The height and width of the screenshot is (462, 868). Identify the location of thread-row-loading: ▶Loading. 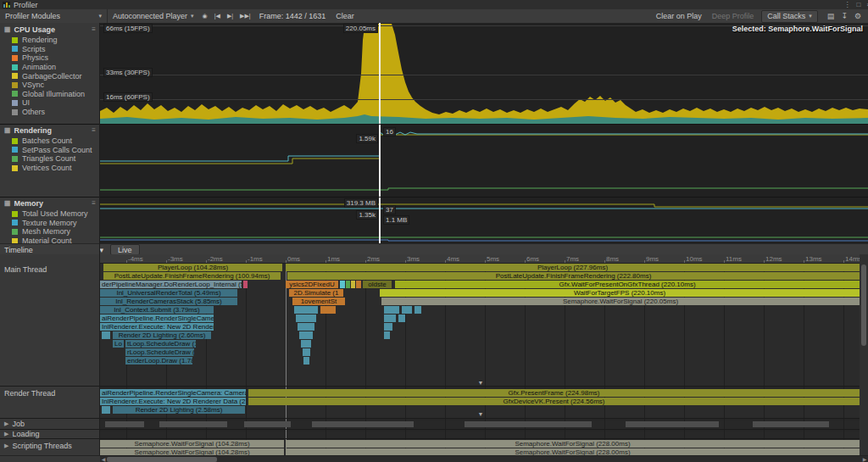
(22, 434).